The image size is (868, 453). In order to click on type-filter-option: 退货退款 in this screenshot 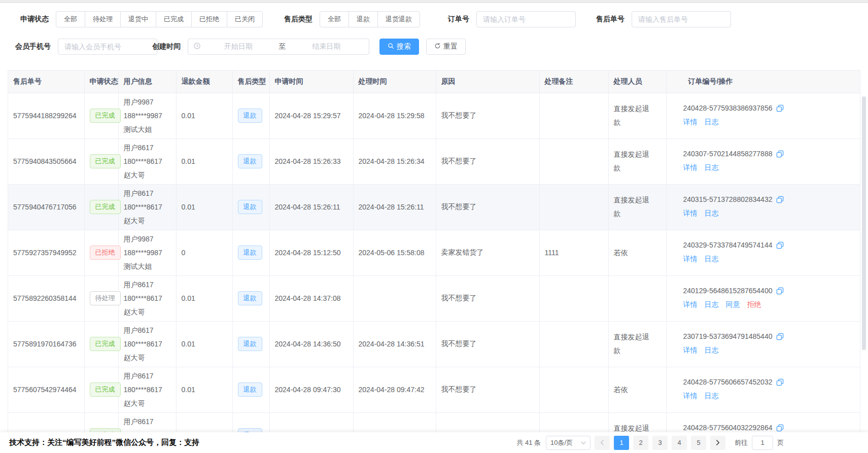, I will do `click(399, 19)`.